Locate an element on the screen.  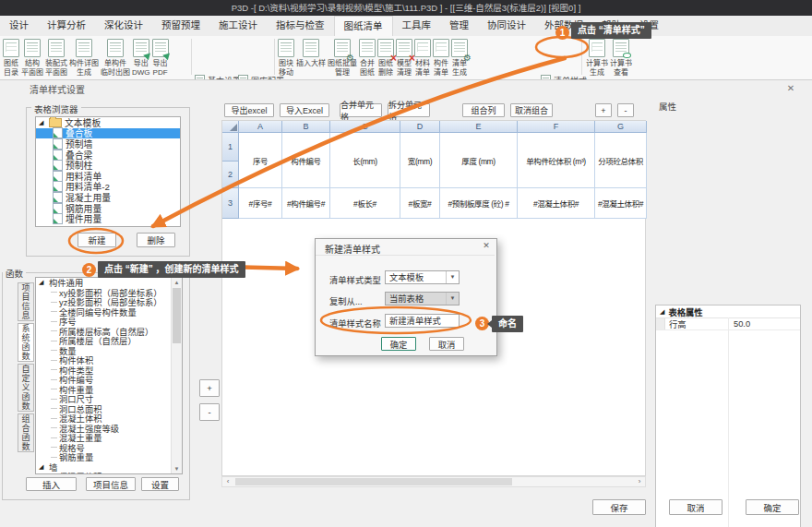
template-item: 埋件用量 is located at coordinates (108, 219).